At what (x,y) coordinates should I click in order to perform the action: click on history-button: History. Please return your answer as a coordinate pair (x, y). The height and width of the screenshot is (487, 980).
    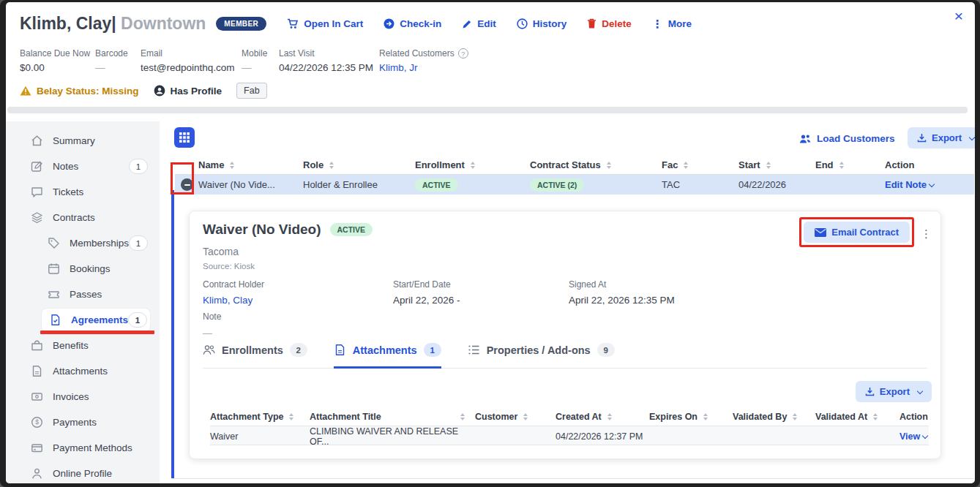
    Looking at the image, I should click on (542, 23).